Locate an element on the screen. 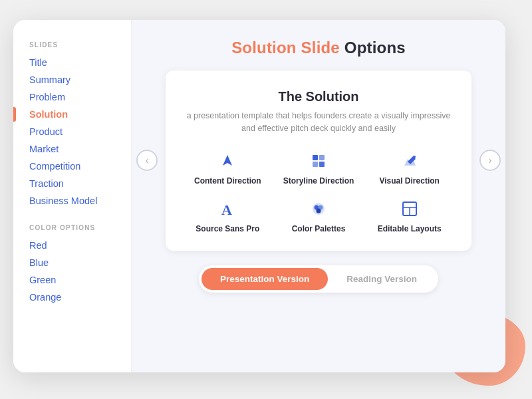  features-grid: Content Direction S is located at coordinates (319, 193).